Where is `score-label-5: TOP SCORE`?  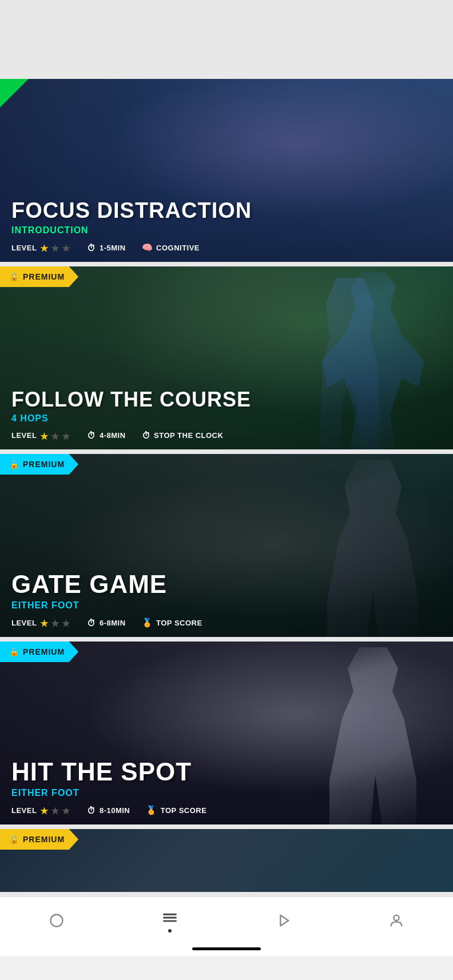
score-label-5: TOP SCORE is located at coordinates (184, 811).